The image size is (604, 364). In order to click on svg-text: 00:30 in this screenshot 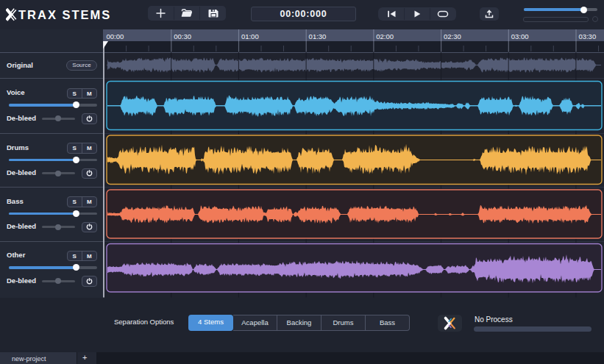, I will do `click(182, 37)`.